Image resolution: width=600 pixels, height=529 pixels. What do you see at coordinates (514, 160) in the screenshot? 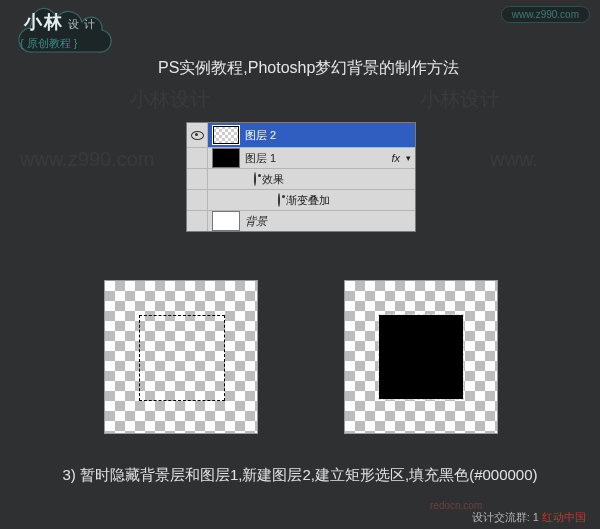
I see `watermark: www.` at bounding box center [514, 160].